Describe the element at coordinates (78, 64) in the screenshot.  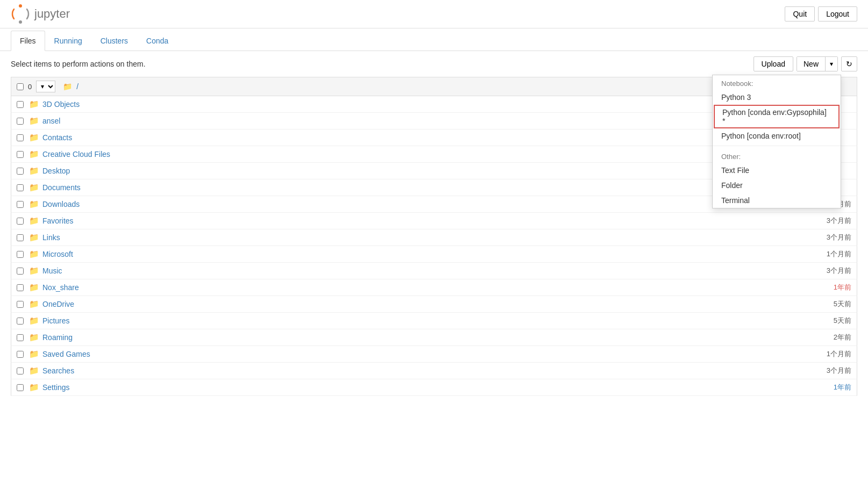
I see `select-info: Select items to perform actions on them.` at that location.